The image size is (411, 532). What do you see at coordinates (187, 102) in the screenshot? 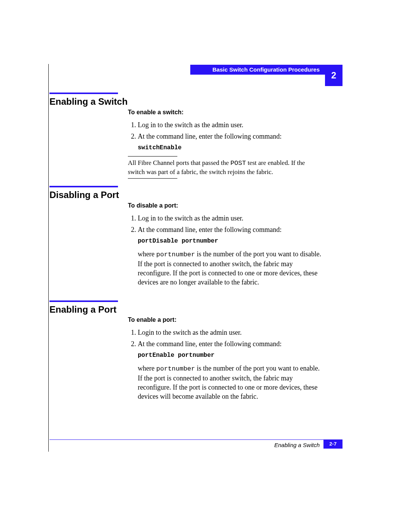
I see `section-title: Enabling a Switch` at bounding box center [187, 102].